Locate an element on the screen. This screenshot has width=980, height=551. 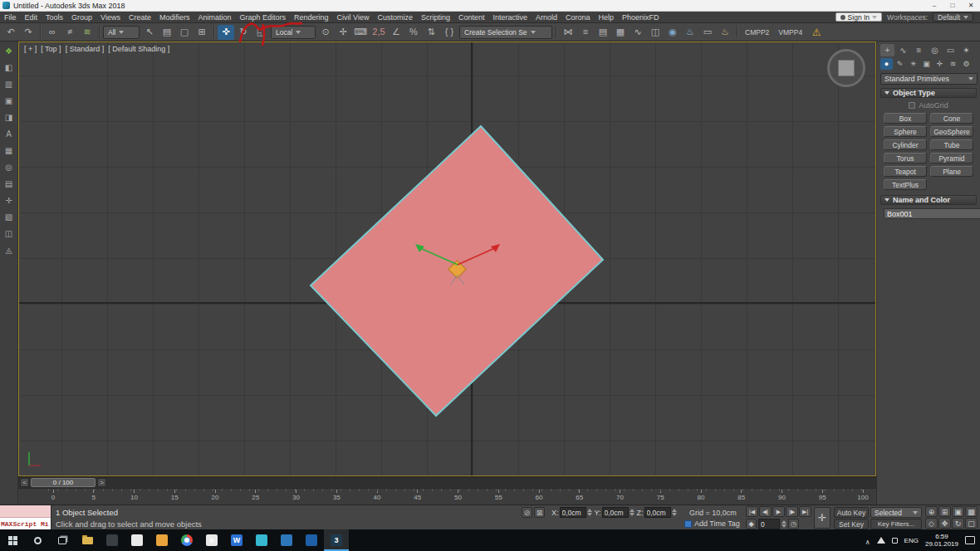
ruler-tick: 20 is located at coordinates (215, 497).